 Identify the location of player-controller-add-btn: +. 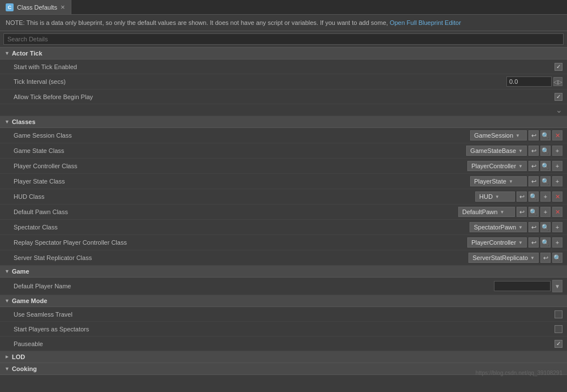
(557, 166).